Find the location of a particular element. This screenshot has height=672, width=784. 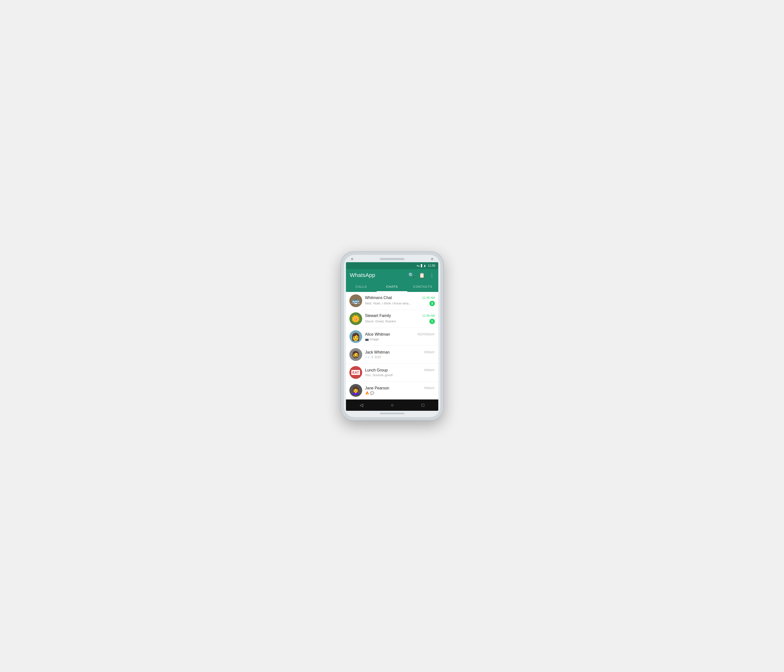

app-header: WhatsApp 🔍 📋 ⋮ is located at coordinates (392, 275).